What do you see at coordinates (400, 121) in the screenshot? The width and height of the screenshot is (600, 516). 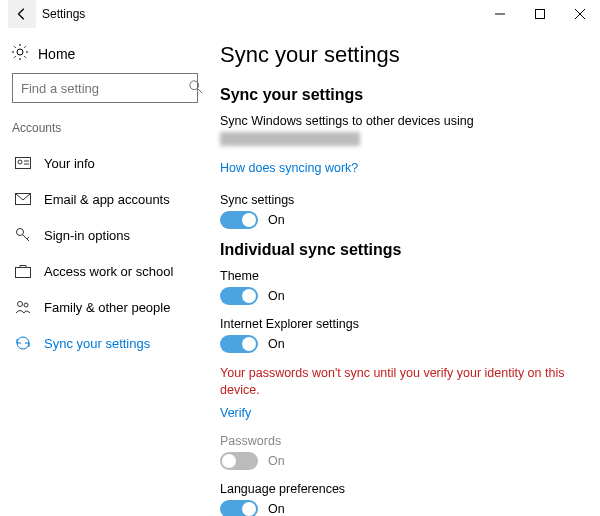 I see `sync-description: Sync Windows settings to other devices u…` at bounding box center [400, 121].